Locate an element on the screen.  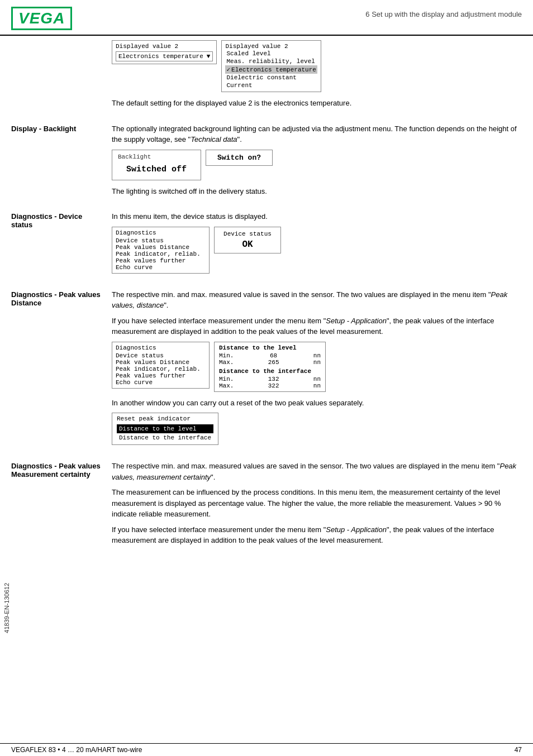
display-value-box: Displayed value 2 Electronics temperatur… is located at coordinates (164, 52).